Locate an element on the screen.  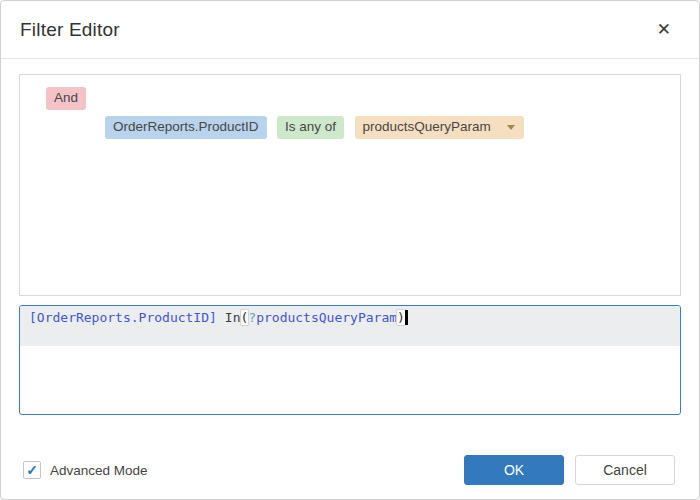
advanced-mode-checkbox: ✓ is located at coordinates (32, 470).